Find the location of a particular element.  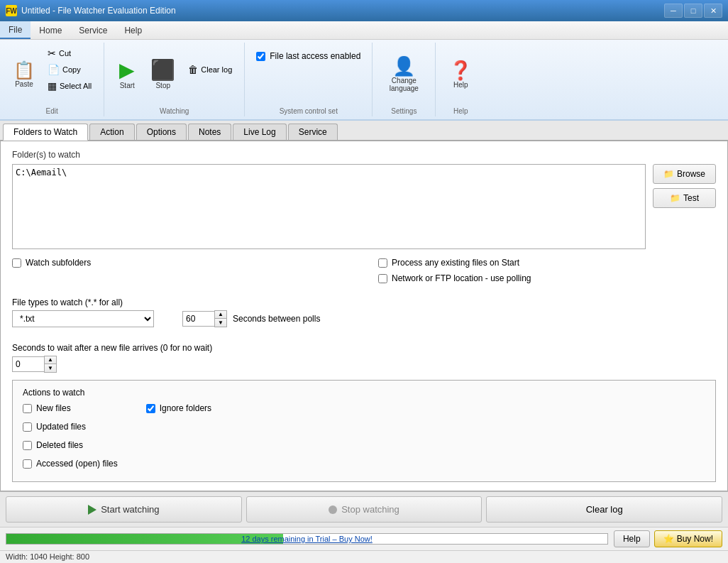

menu-bar: File Home Service Help is located at coordinates (364, 31).